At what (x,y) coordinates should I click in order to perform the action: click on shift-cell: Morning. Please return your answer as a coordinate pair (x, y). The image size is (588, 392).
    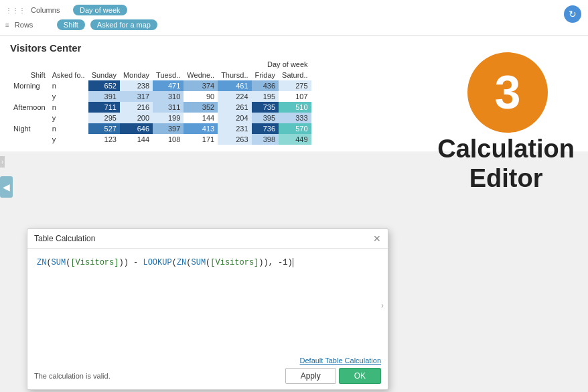
    Looking at the image, I should click on (29, 86).